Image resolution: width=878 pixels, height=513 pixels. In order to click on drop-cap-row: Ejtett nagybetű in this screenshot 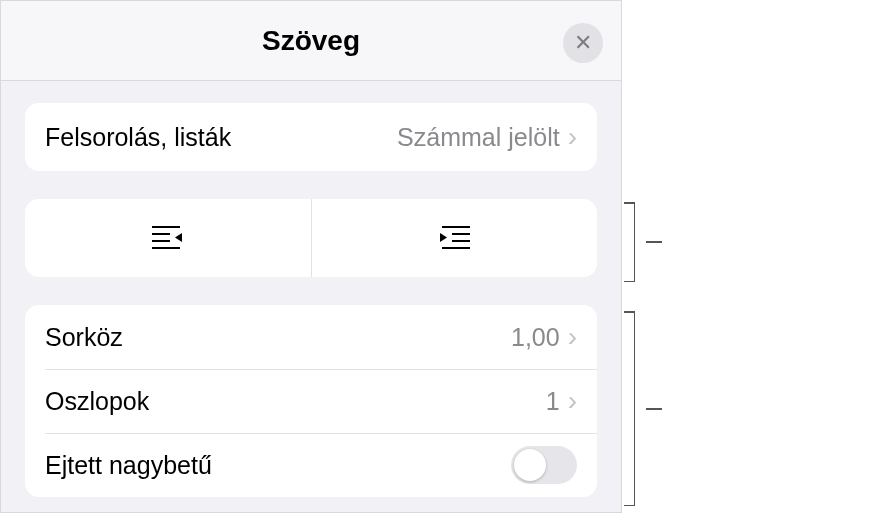, I will do `click(311, 465)`.